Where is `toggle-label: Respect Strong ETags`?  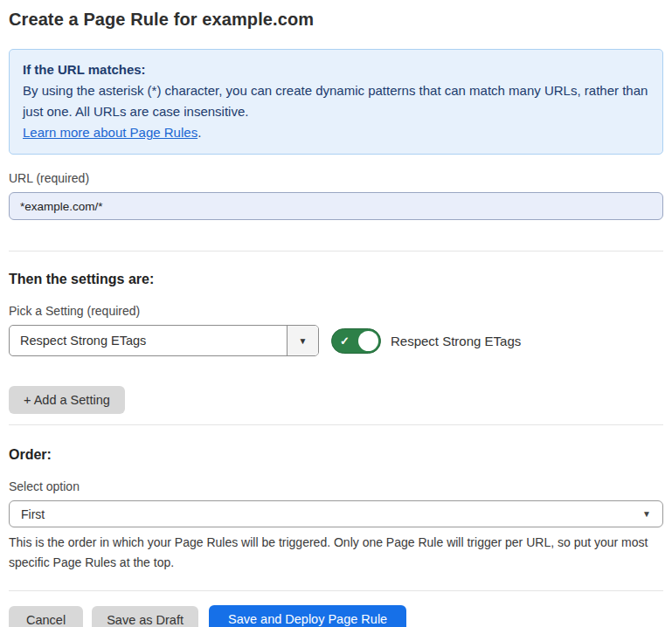 toggle-label: Respect Strong ETags is located at coordinates (456, 341).